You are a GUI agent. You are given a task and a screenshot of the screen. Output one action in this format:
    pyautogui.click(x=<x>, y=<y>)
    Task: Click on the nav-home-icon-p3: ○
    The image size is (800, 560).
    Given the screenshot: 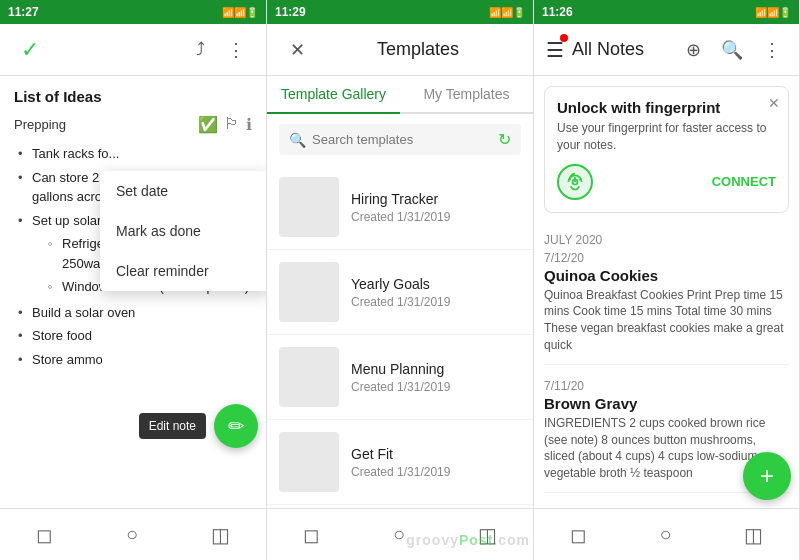 What is the action you would take?
    pyautogui.click(x=665, y=534)
    